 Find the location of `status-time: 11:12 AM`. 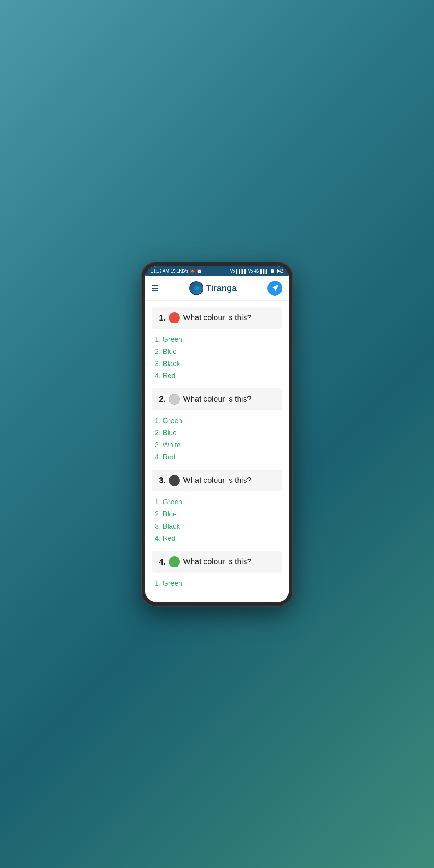

status-time: 11:12 AM is located at coordinates (160, 271).